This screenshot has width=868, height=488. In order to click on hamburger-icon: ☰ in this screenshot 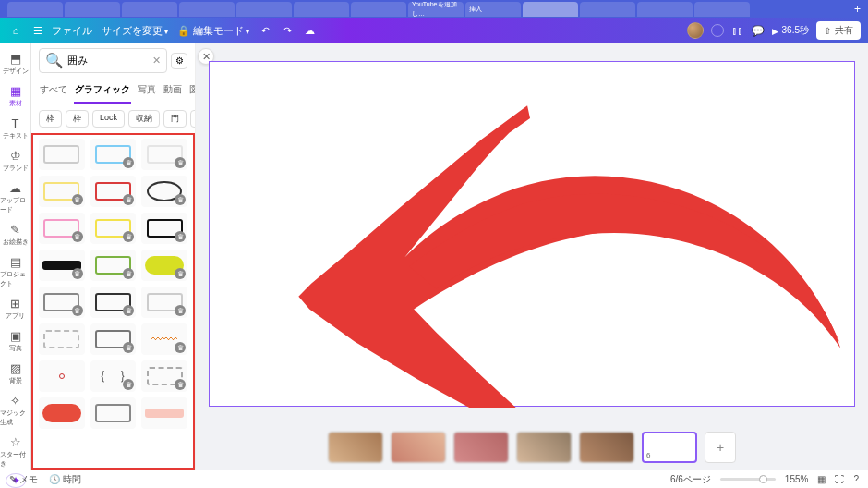, I will do `click(38, 31)`.